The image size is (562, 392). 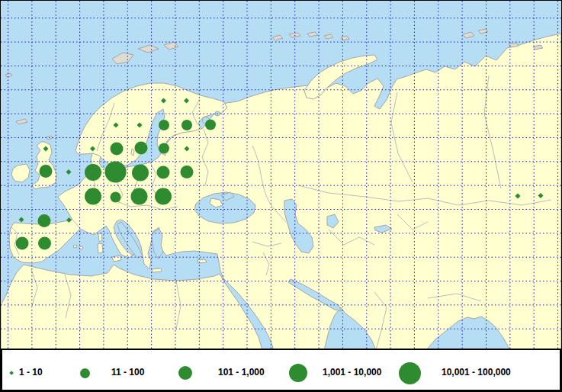 I want to click on sicily-island, so click(x=117, y=259).